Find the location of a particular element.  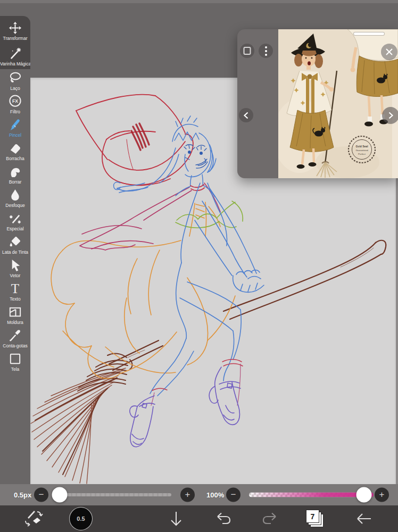

brush-size-preview: 0.5 is located at coordinates (81, 519).